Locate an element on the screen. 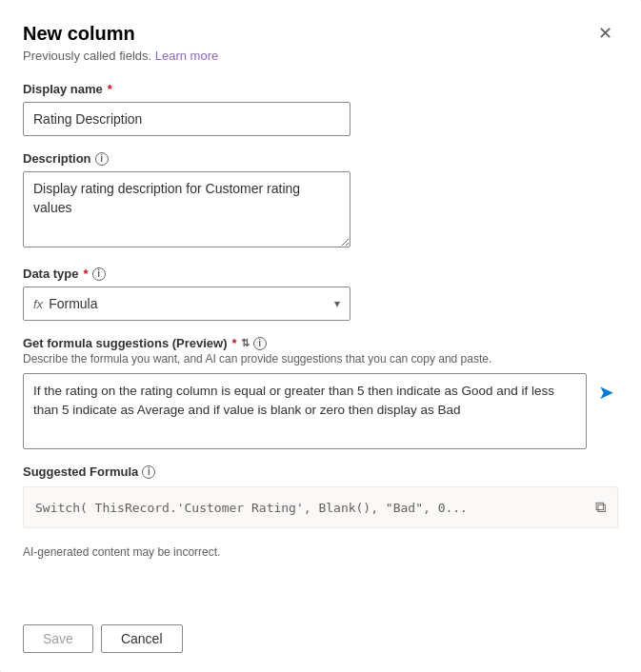  suggested-formula-section: Suggested Formula i Switch( ThisRecord.'… is located at coordinates (320, 497).